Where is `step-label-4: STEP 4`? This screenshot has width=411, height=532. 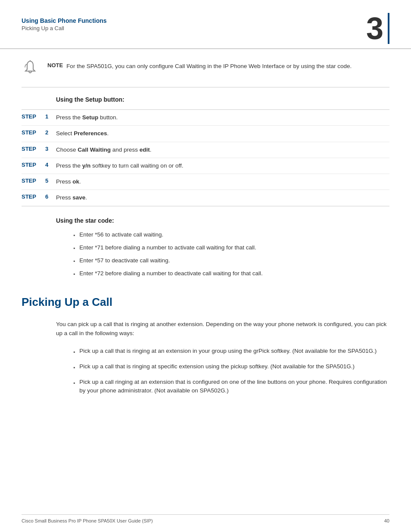 step-label-4: STEP 4 is located at coordinates (39, 165).